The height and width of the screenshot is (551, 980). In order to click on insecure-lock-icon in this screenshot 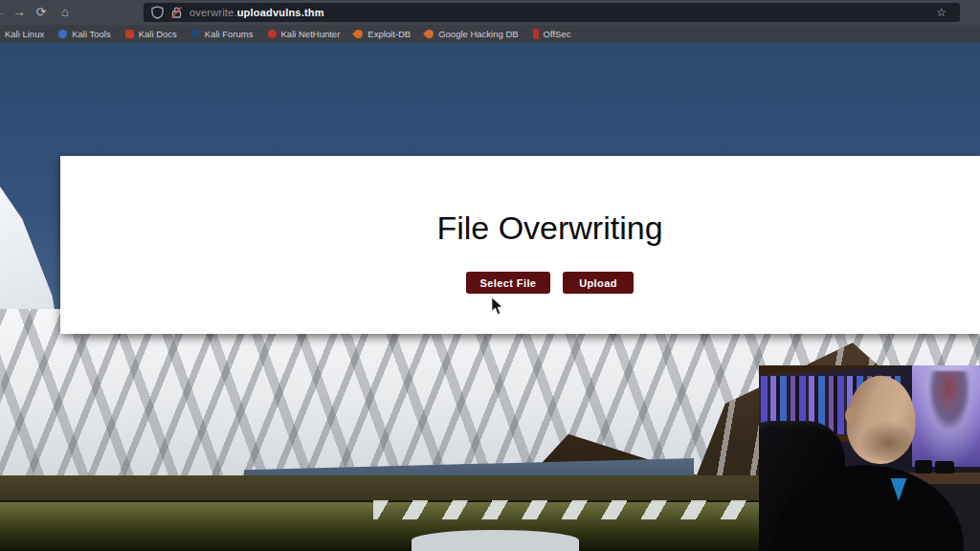, I will do `click(176, 12)`.